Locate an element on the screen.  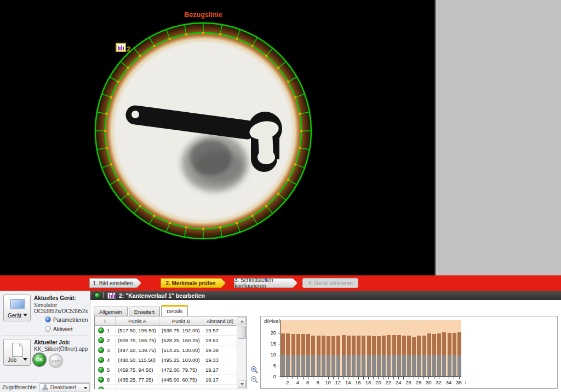
radio-aktiviert is located at coordinates (48, 328).